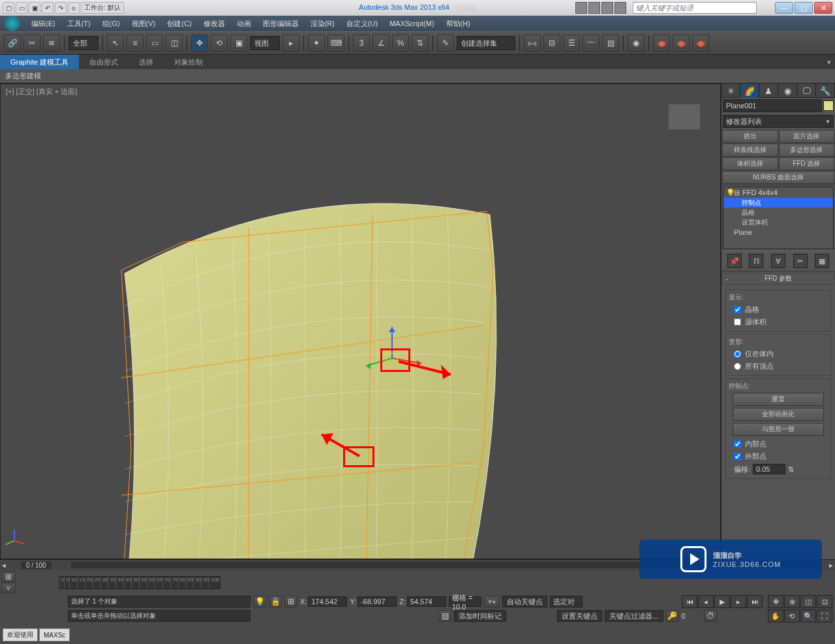 The width and height of the screenshot is (835, 644). What do you see at coordinates (620, 8) in the screenshot?
I see `help-icon` at bounding box center [620, 8].